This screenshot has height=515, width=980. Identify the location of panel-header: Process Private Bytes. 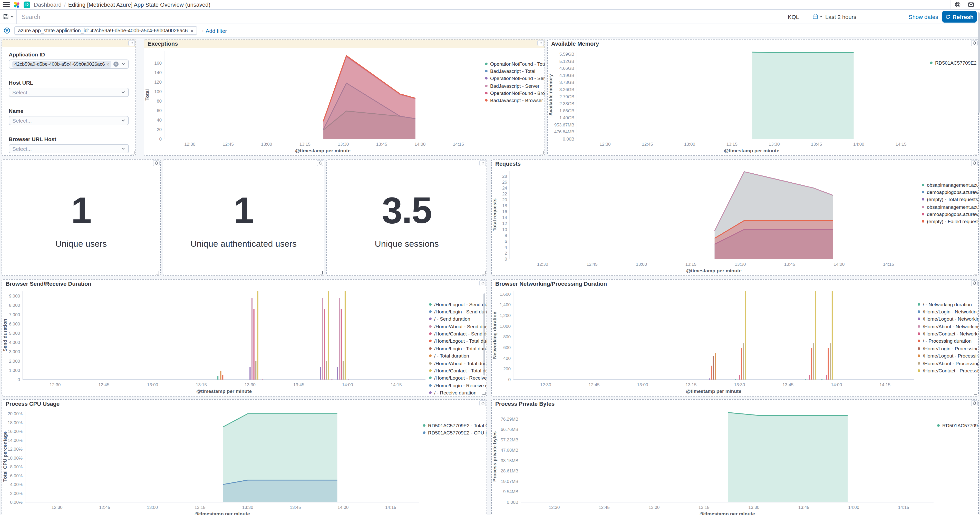
(735, 404).